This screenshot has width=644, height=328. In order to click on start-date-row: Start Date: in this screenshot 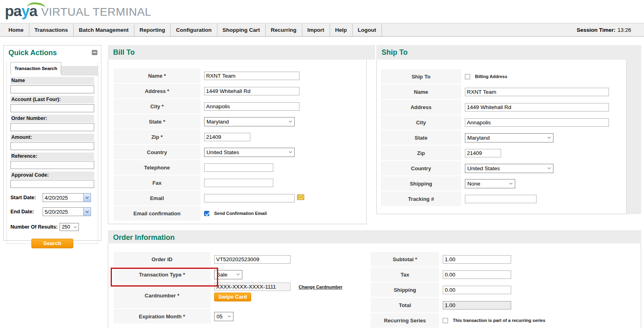, I will do `click(52, 198)`.